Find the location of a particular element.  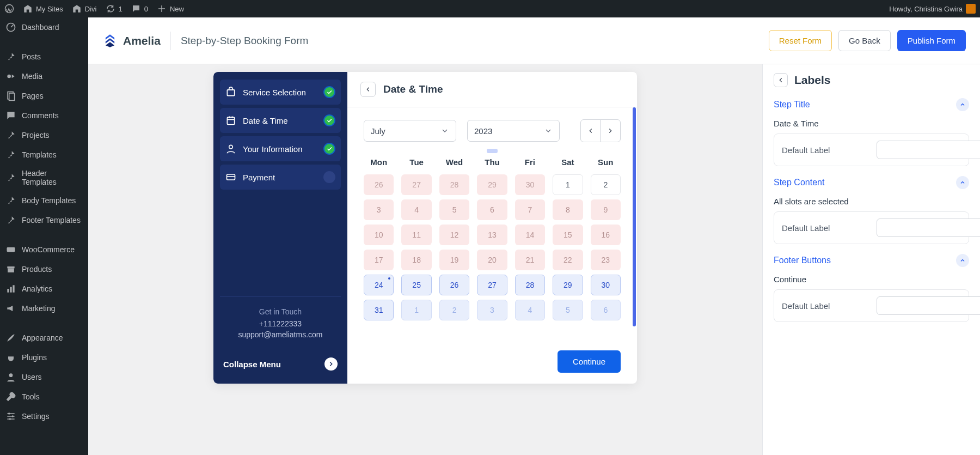

comments-link: 0 is located at coordinates (139, 9).